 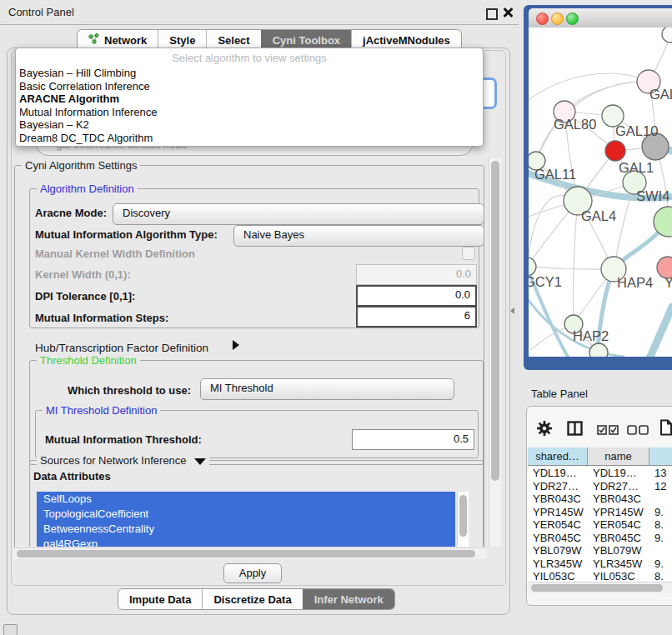 What do you see at coordinates (113, 460) in the screenshot?
I see `sources-title-text: Sources for Network Inference` at bounding box center [113, 460].